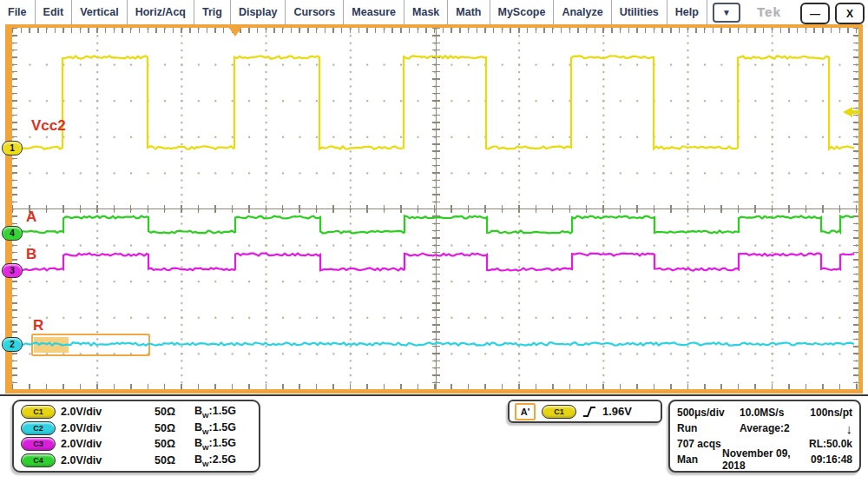 This screenshot has height=483, width=868. I want to click on close-button: X, so click(850, 14).